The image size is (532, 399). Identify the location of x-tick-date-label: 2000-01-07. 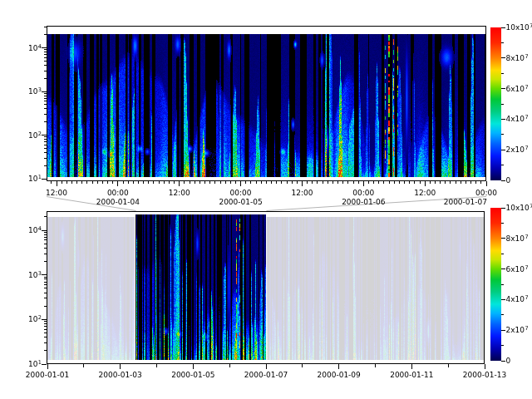
(462, 202).